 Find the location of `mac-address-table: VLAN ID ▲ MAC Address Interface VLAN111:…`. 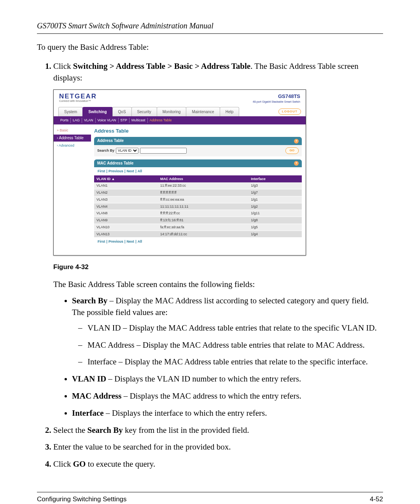

mac-address-table: VLAN ID ▲ MAC Address Interface VLAN111:… is located at coordinates (198, 207).